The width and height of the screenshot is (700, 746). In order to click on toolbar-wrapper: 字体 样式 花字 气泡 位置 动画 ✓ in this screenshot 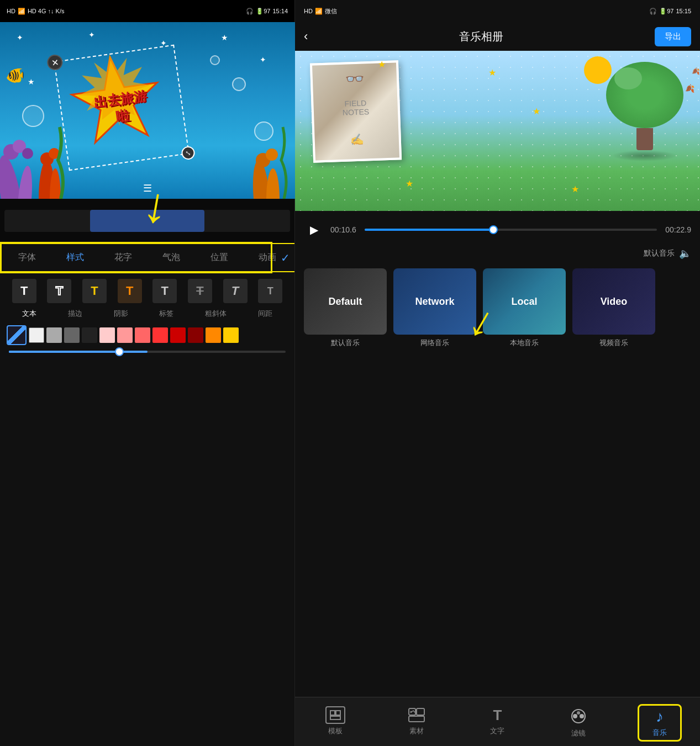, I will do `click(147, 257)`.